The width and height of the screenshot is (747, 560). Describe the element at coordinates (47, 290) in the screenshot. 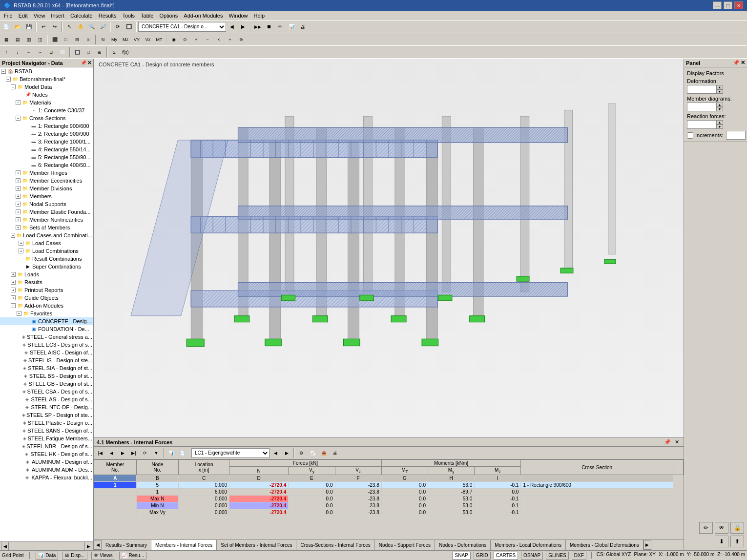

I see `tree-printout: + 📁 Printout Reports` at that location.